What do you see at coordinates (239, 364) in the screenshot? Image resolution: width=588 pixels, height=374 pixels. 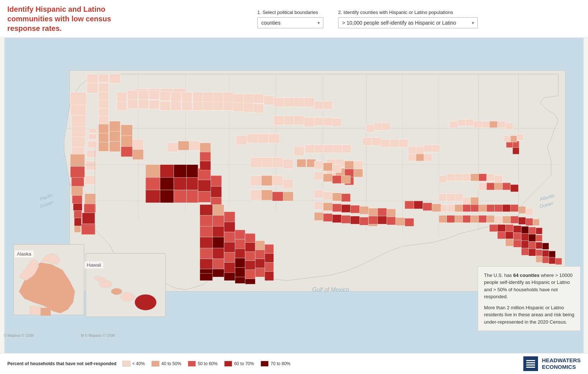 I see `legend-item: 60 to 70%` at bounding box center [239, 364].